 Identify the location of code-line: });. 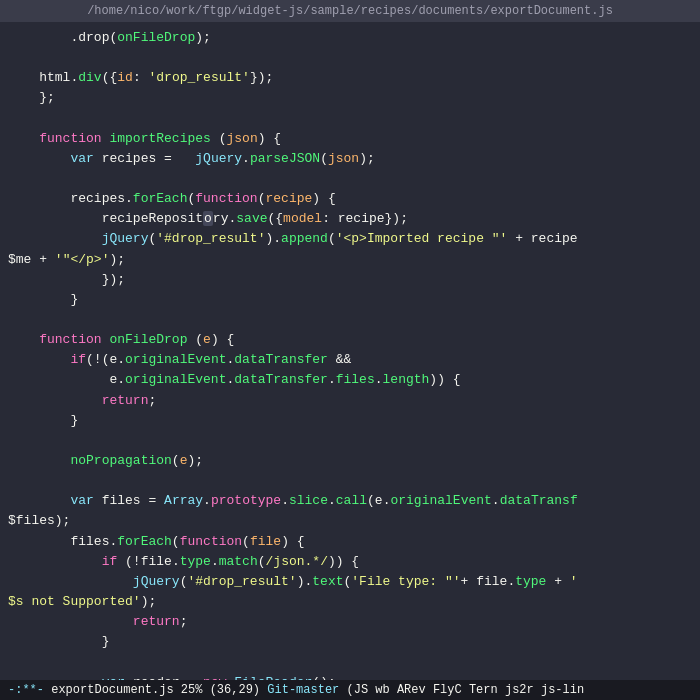
(350, 280).